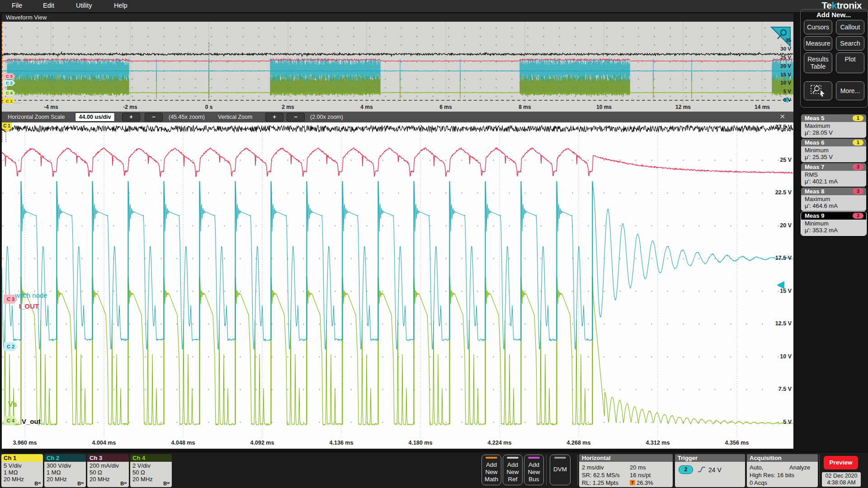  Describe the element at coordinates (22, 458) in the screenshot. I see `channel-header-1: Ch 1` at that location.